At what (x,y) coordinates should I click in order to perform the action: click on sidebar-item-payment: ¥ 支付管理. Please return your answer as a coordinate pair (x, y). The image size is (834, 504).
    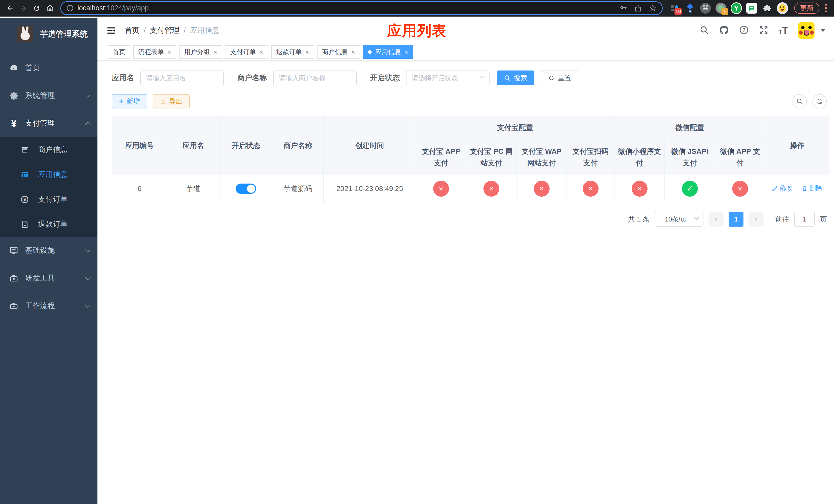
    Looking at the image, I should click on (49, 123).